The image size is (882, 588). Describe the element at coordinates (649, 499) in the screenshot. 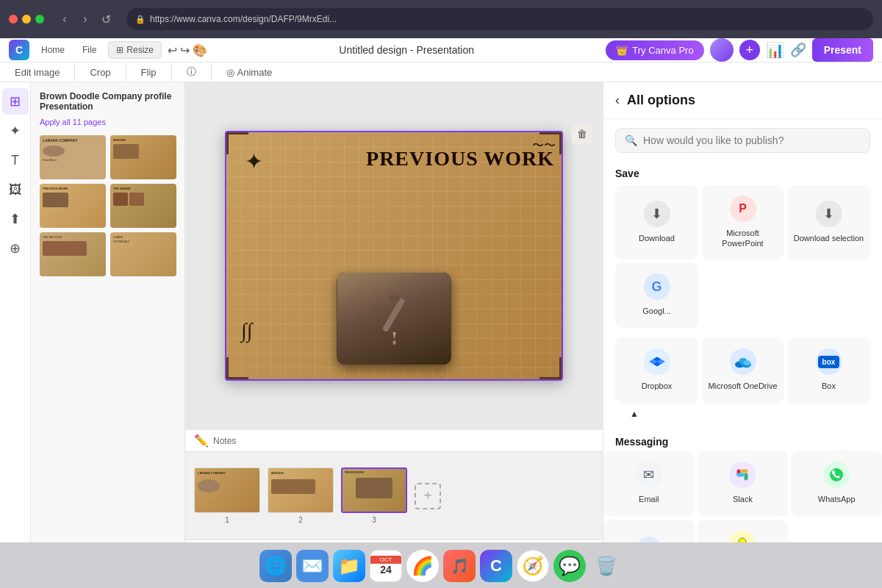

I see `email-label: Email` at that location.